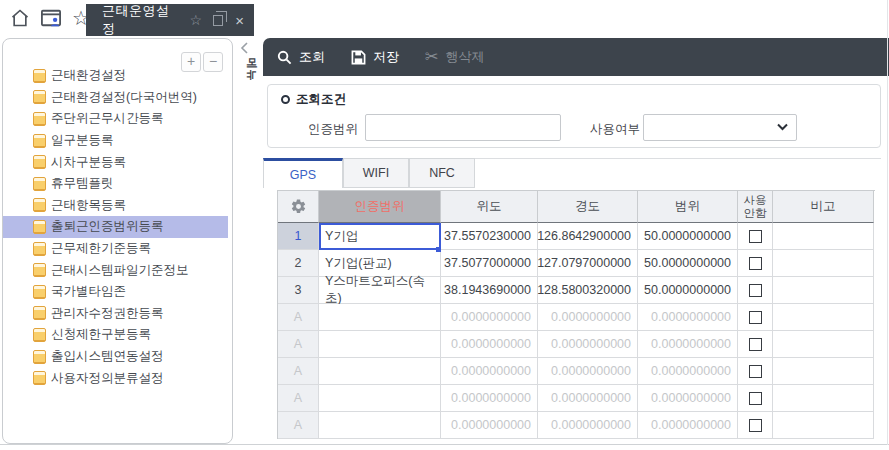 This screenshot has width=889, height=450. Describe the element at coordinates (782, 127) in the screenshot. I see `chevron-down-icon` at that location.